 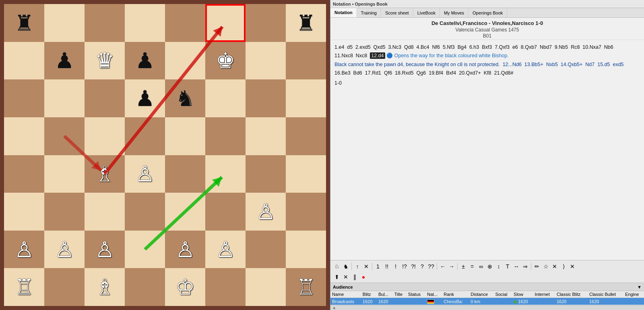 What do you see at coordinates (344, 13) in the screenshot?
I see `tab-notation: Notation` at bounding box center [344, 13].